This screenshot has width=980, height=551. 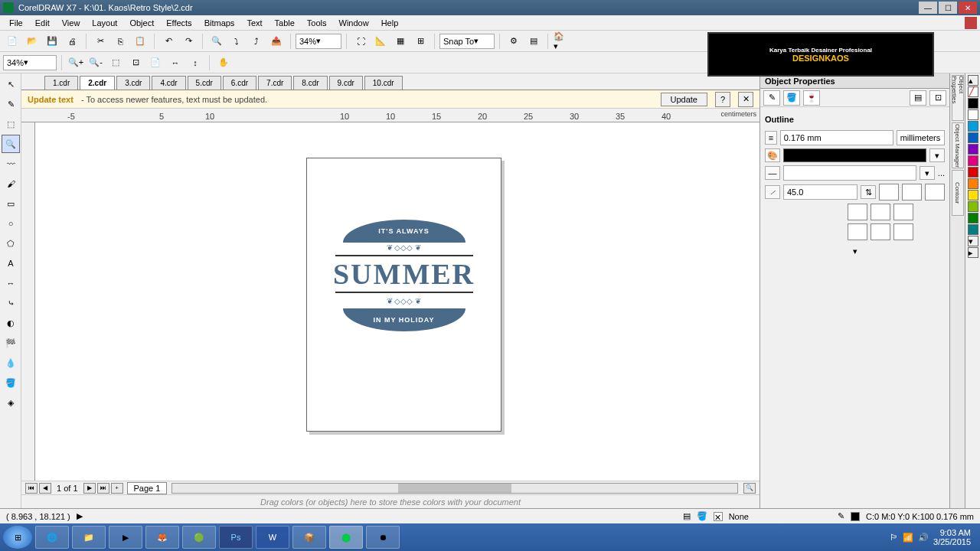 What do you see at coordinates (12, 41) in the screenshot?
I see `new-icon: 📄` at bounding box center [12, 41].